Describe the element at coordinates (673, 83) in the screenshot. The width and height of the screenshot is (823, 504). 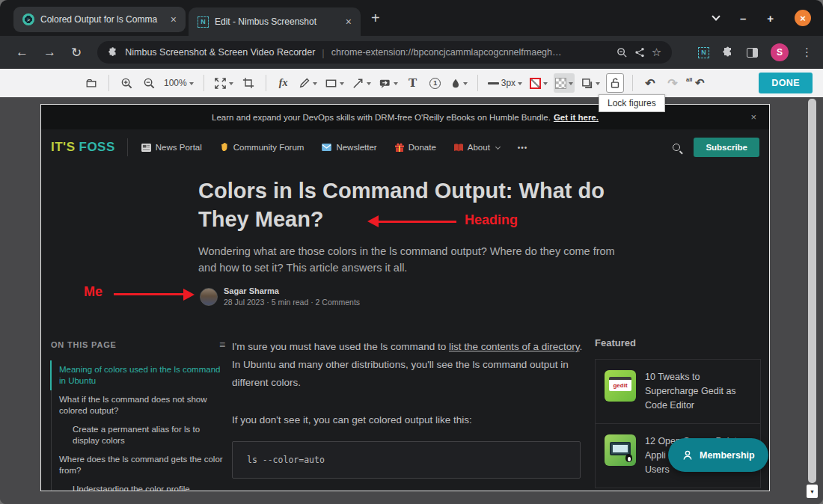
I see `redo-button: ↷` at that location.